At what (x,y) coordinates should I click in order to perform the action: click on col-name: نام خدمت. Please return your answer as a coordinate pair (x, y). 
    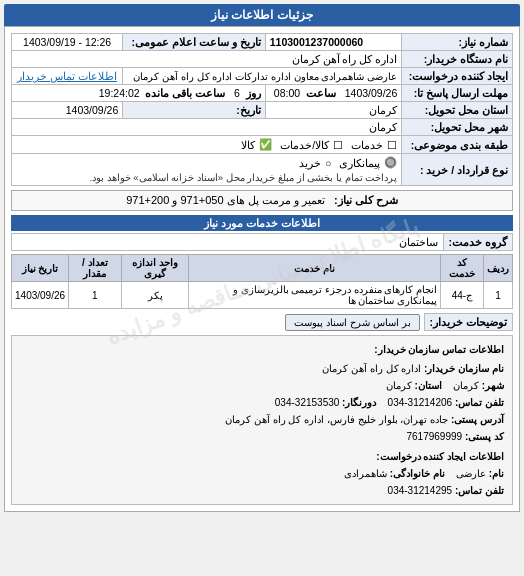
    Looking at the image, I should click on (314, 268).